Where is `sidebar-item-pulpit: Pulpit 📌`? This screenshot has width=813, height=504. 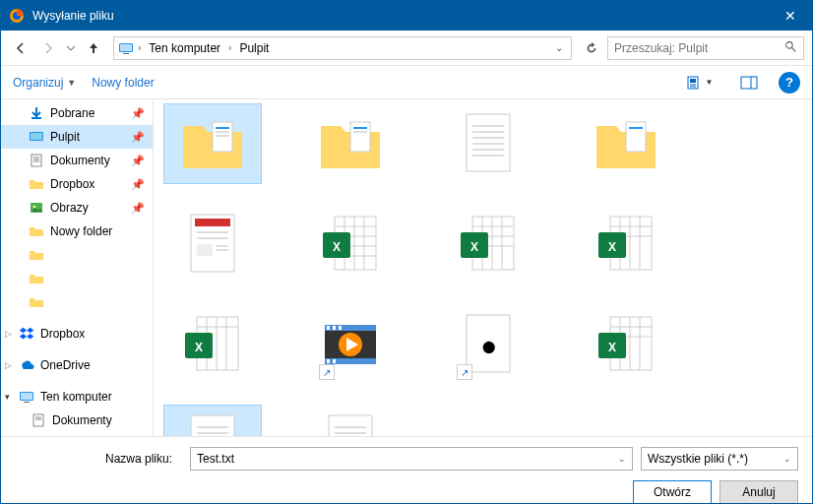 sidebar-item-pulpit: Pulpit 📌 is located at coordinates (77, 137).